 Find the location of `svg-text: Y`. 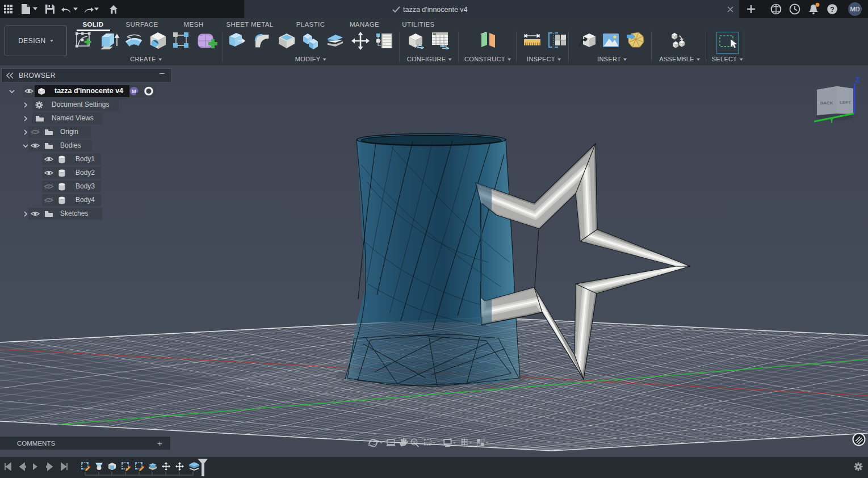

svg-text: Y is located at coordinates (832, 120).